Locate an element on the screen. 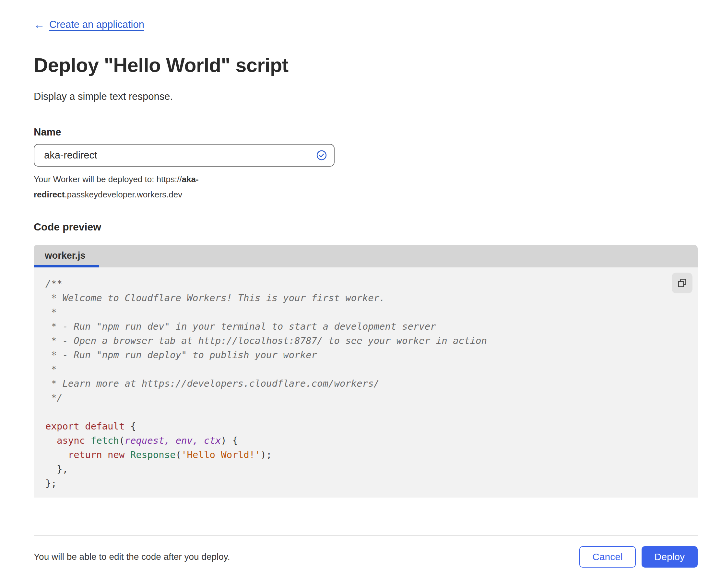 The height and width of the screenshot is (588, 721). deploy-button: Deploy is located at coordinates (670, 557).